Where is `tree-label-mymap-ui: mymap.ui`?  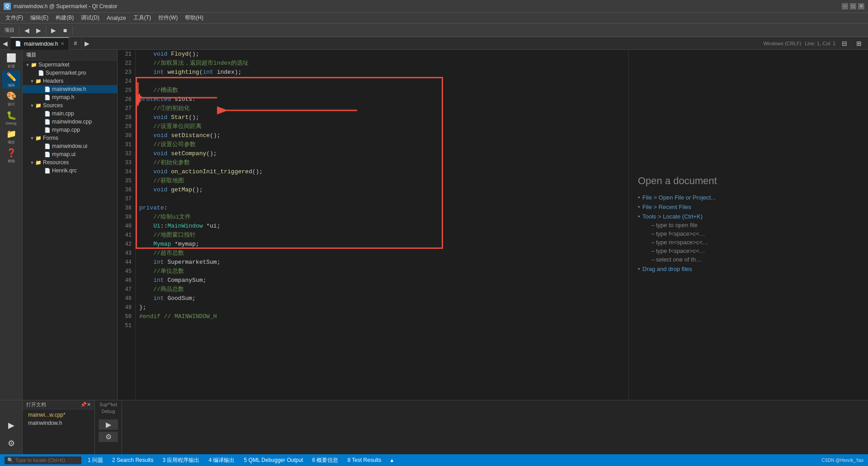 tree-label-mymap-ui: mymap.ui is located at coordinates (64, 154).